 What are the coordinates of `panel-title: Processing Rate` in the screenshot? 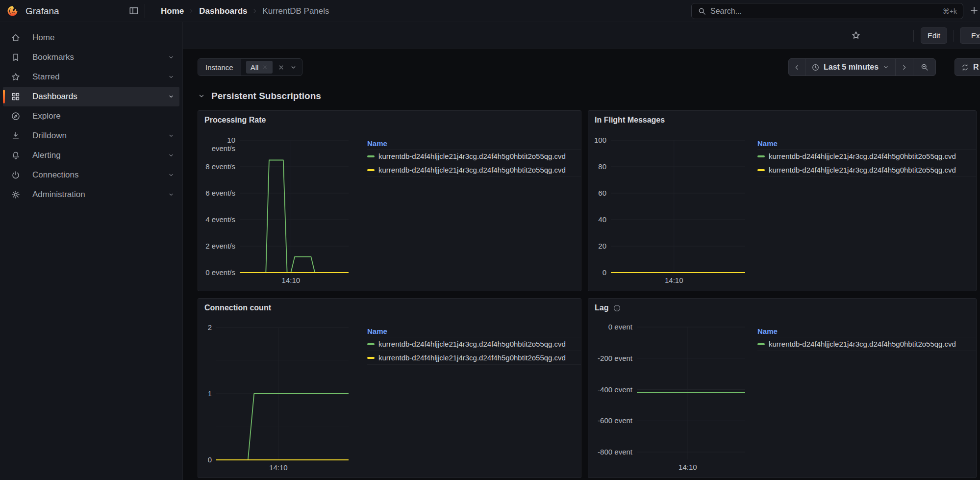 It's located at (235, 120).